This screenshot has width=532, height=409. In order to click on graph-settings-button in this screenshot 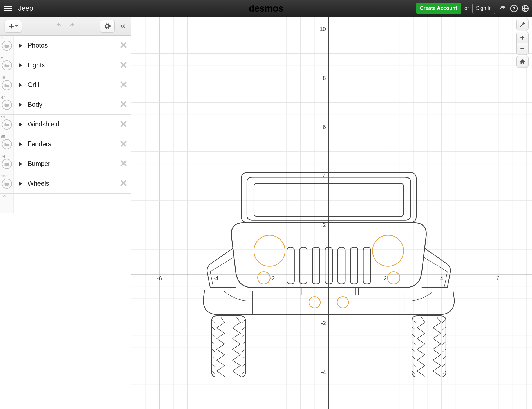, I will do `click(522, 25)`.